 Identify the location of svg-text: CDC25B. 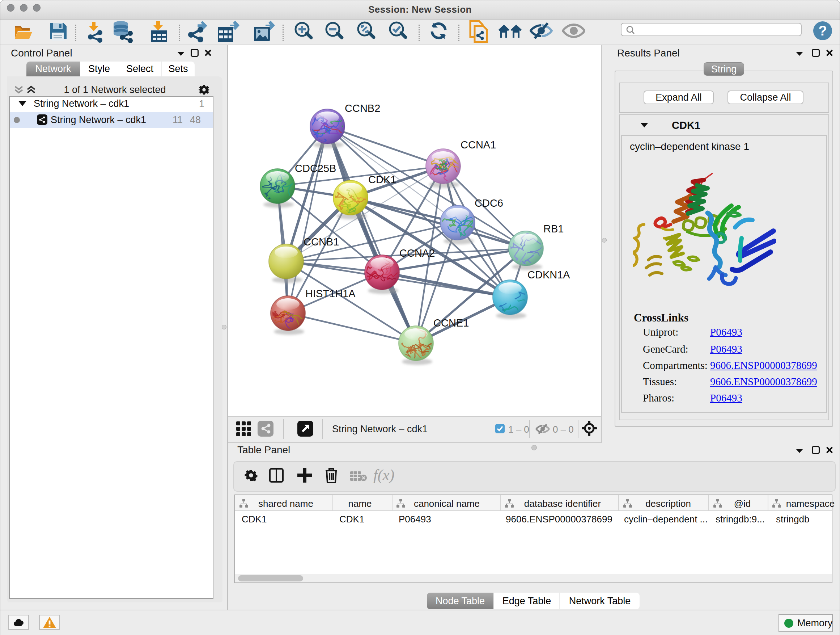
(315, 168).